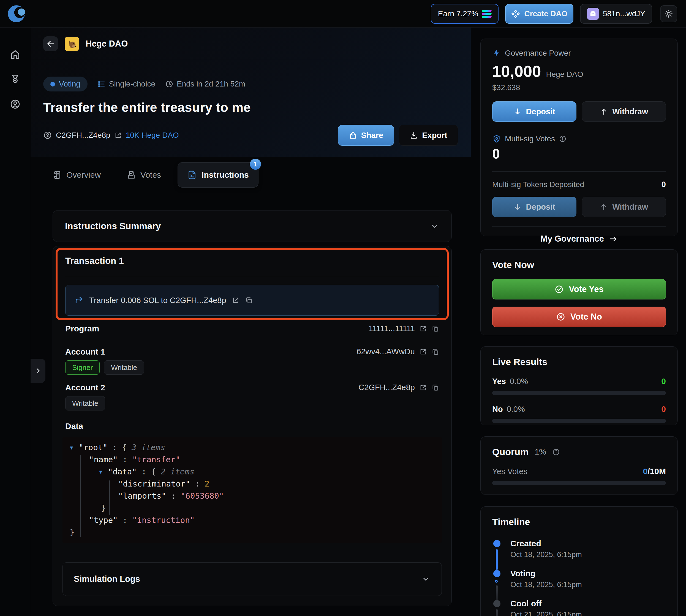  I want to click on account2-value-row: C2GFH...Z4e8p, so click(399, 387).